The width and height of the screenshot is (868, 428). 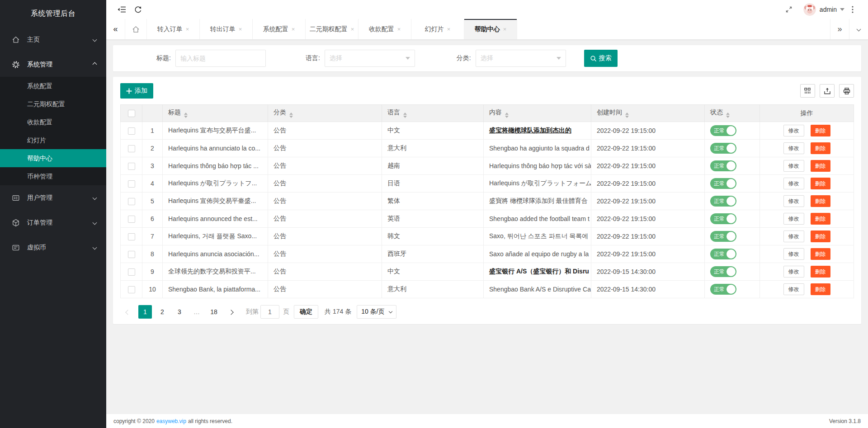 I want to click on easyweb-link: easyweb.vip, so click(x=171, y=421).